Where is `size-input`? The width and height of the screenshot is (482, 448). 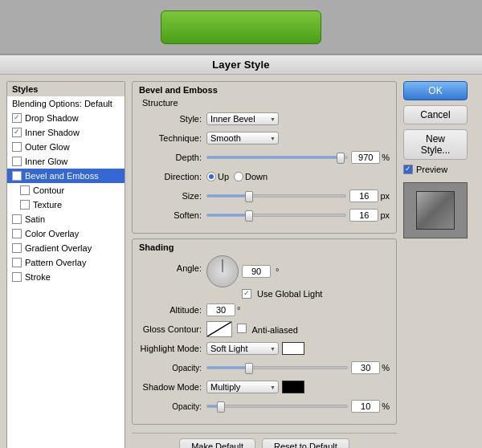
size-input is located at coordinates (364, 196).